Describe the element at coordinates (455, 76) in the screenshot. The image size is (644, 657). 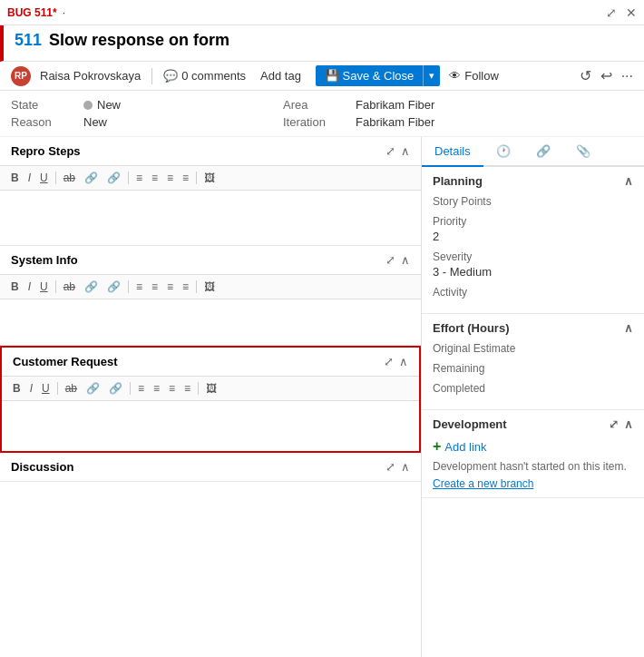
I see `follow-icon: 👁` at that location.